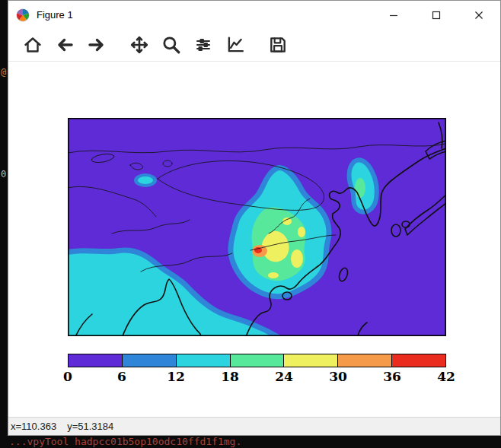  Describe the element at coordinates (436, 15) in the screenshot. I see `window-controls` at that location.